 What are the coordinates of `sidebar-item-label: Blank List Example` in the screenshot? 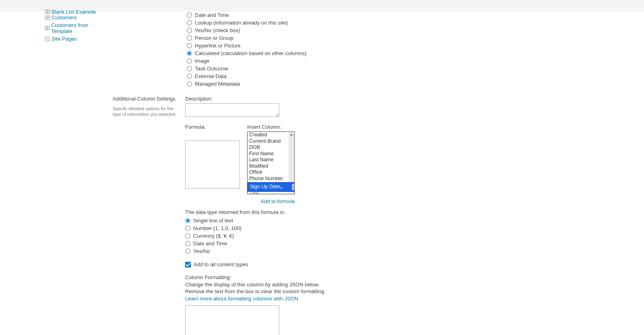 It's located at (74, 12).